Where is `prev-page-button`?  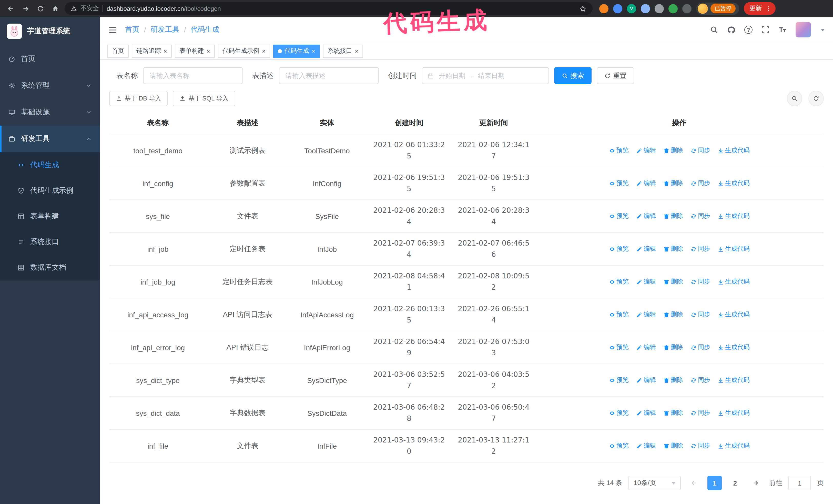
prev-page-button is located at coordinates (694, 483).